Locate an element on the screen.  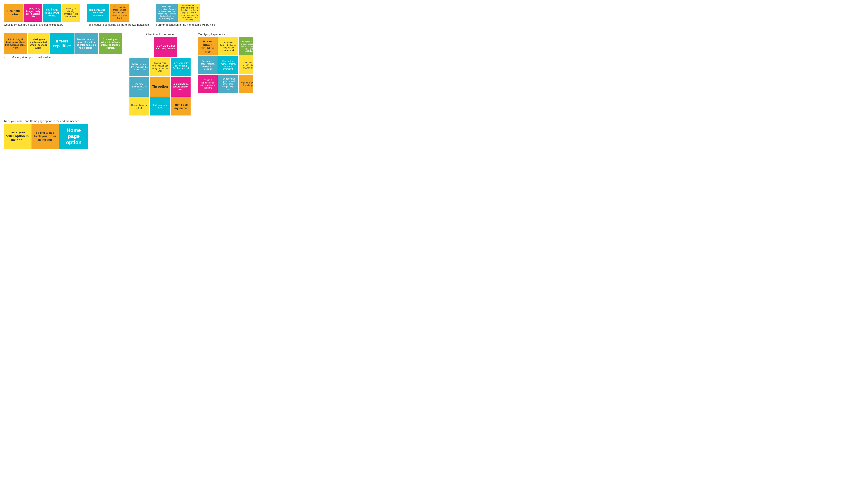
sticky-feels-repetitive: It feels repetitive is located at coordinates (62, 44).